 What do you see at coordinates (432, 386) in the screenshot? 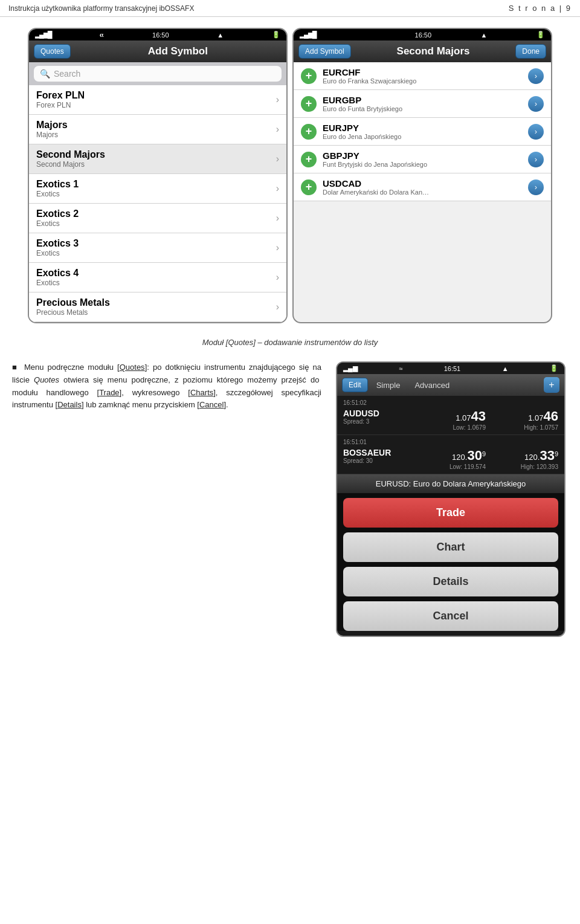
I see `tab-advanced: Advanced` at bounding box center [432, 386].